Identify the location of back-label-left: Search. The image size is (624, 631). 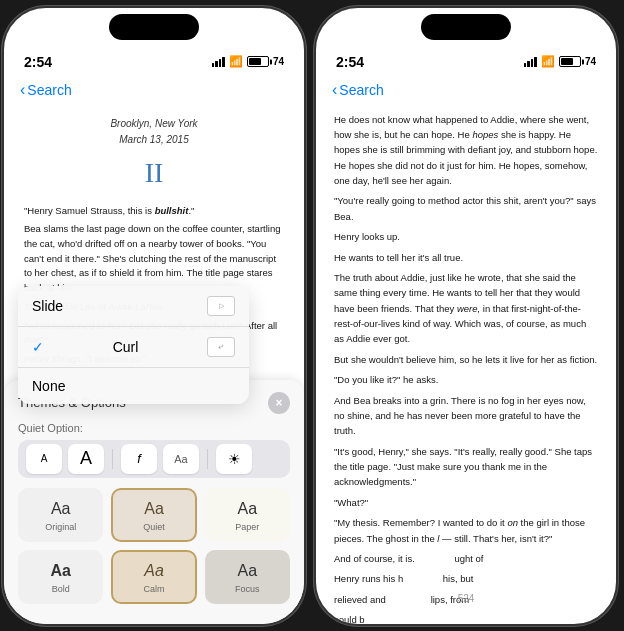
(49, 90).